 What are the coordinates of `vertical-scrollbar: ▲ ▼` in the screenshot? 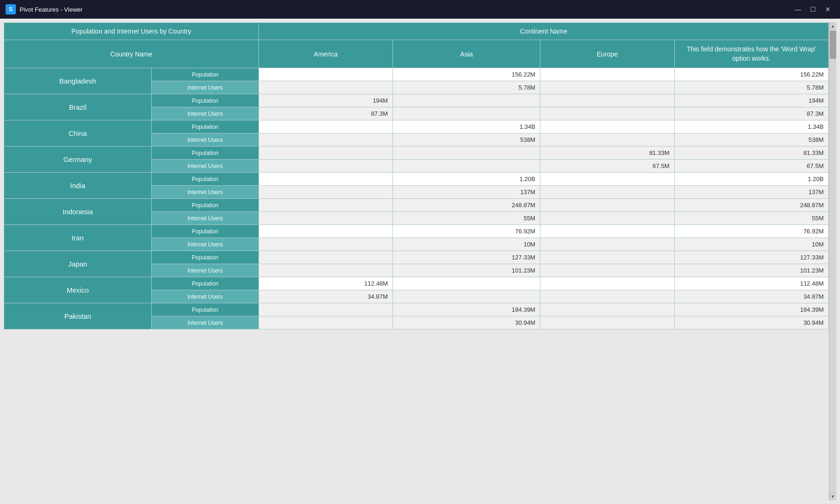 It's located at (833, 261).